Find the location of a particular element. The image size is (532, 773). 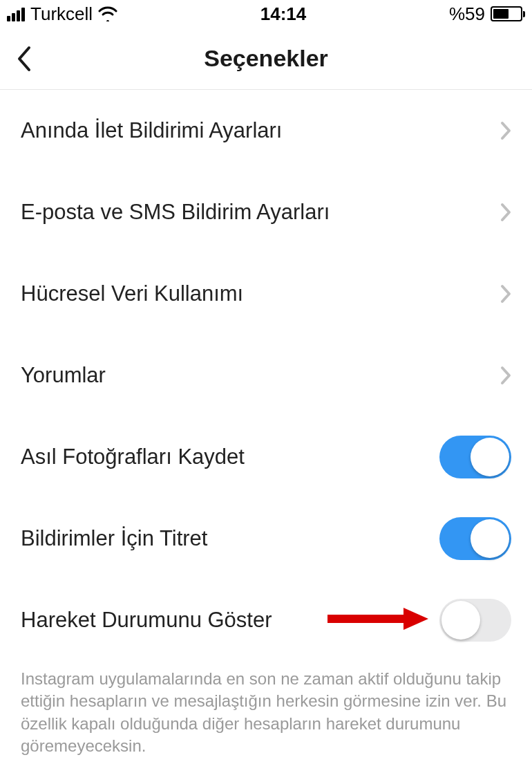

battery-icon is located at coordinates (508, 14).